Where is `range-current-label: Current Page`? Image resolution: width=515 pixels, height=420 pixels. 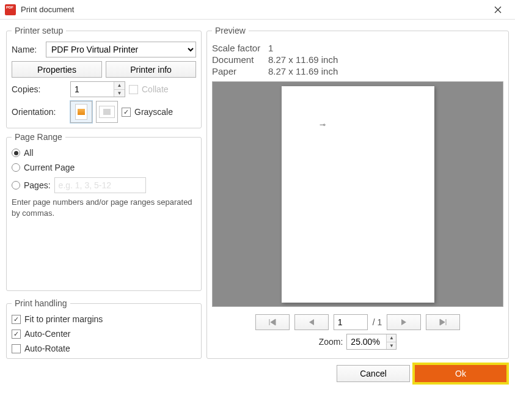
range-current-label: Current Page is located at coordinates (49, 168).